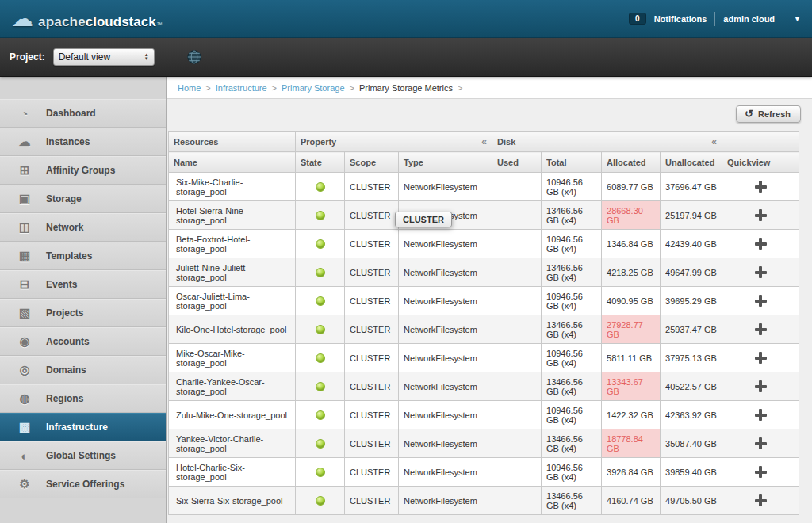 This screenshot has height=523, width=812. I want to click on table-row: Hotel-Sierra-Nine-storage_poolCLUSTERNet…, so click(484, 216).